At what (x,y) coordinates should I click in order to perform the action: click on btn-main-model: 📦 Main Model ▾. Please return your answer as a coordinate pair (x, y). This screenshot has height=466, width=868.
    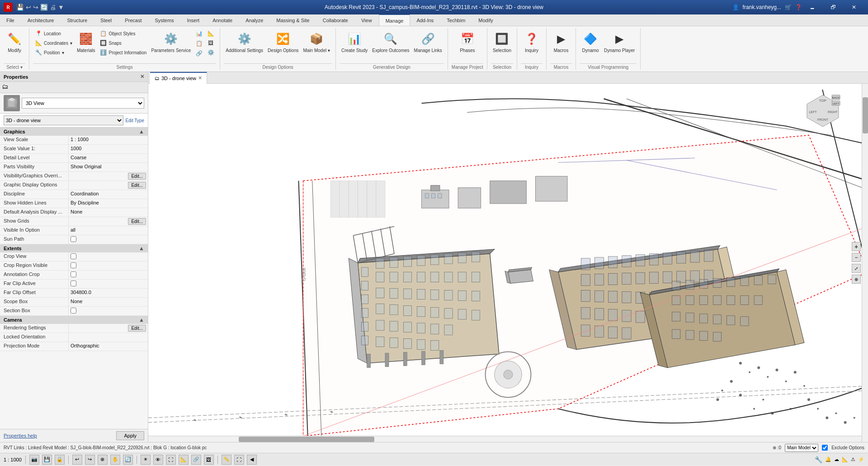
    Looking at the image, I should click on (316, 42).